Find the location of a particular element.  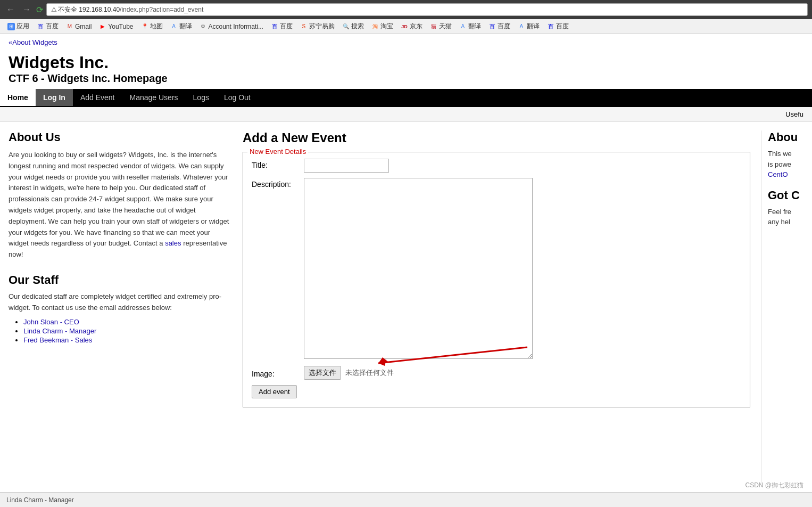

jd-icon: JD is located at coordinates (404, 27).